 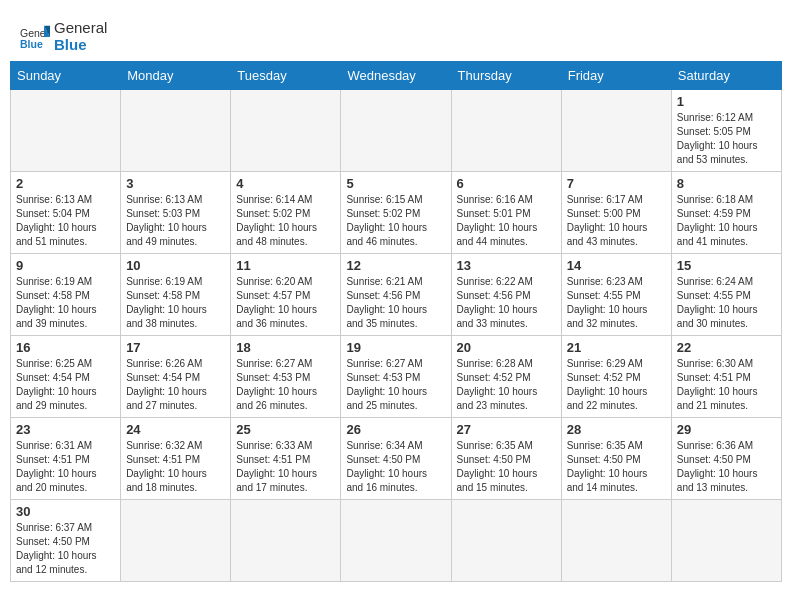 I want to click on day-number: 7, so click(x=616, y=184).